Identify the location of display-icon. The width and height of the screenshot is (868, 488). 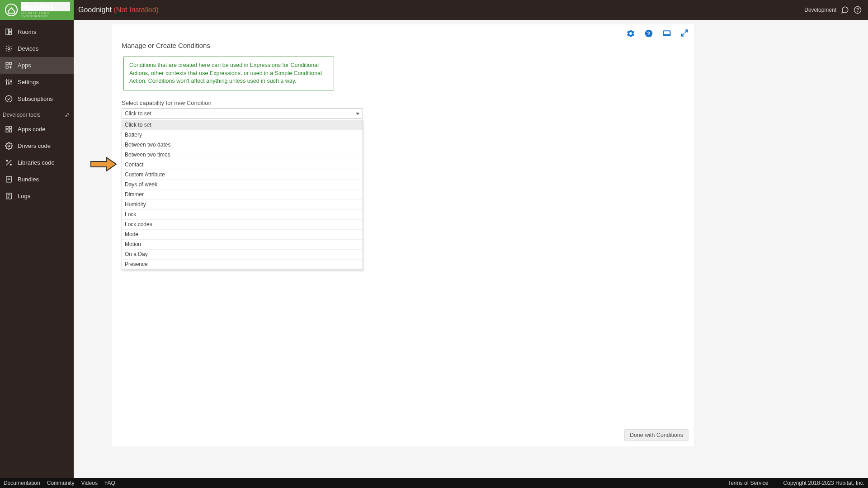
(667, 33).